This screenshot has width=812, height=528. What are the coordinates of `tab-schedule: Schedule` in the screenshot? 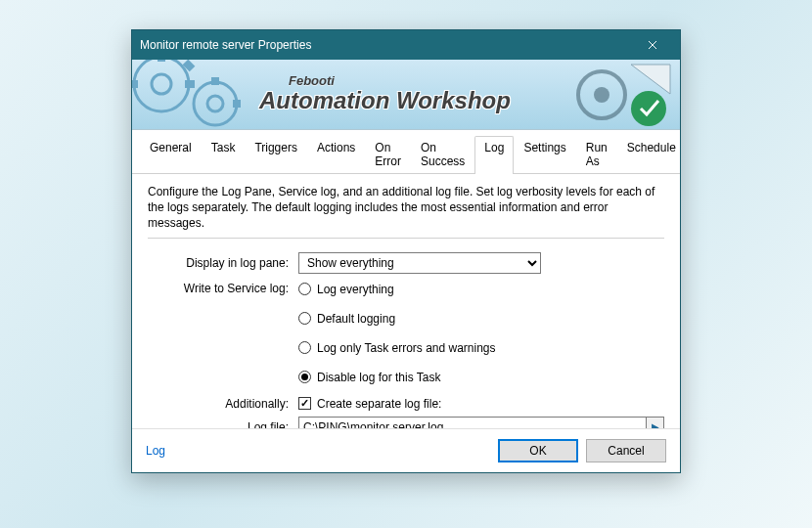 It's located at (652, 154).